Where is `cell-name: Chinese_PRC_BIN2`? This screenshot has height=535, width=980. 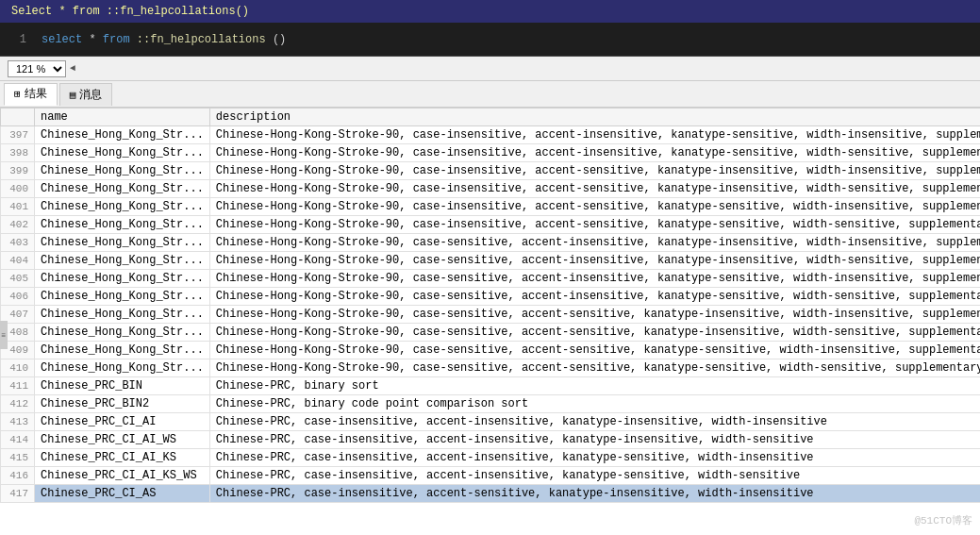 cell-name: Chinese_PRC_BIN2 is located at coordinates (123, 404).